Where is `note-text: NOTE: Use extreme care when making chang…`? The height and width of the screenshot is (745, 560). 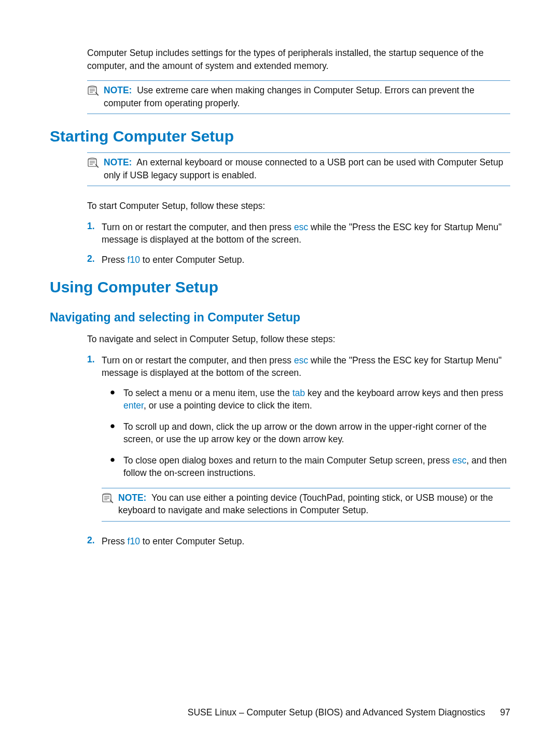
note-text: NOTE: Use extreme care when making chang… is located at coordinates (307, 96).